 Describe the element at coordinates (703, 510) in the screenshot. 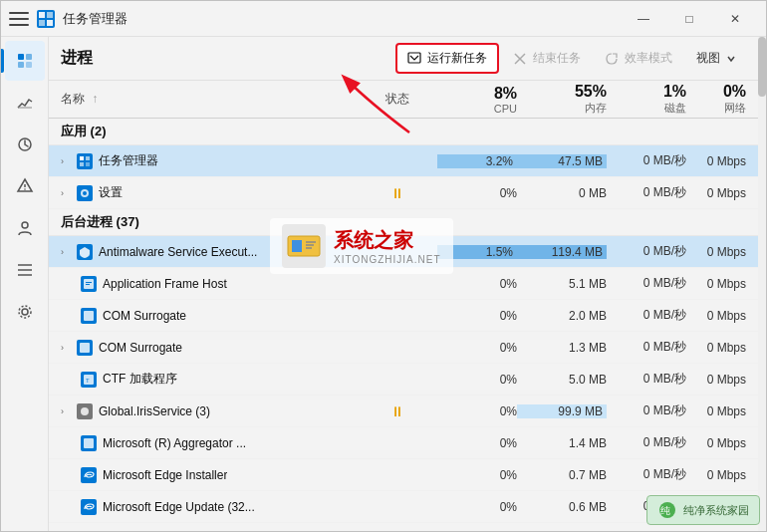

I see `bottom-watermark: 纯 纯净系统家园` at that location.